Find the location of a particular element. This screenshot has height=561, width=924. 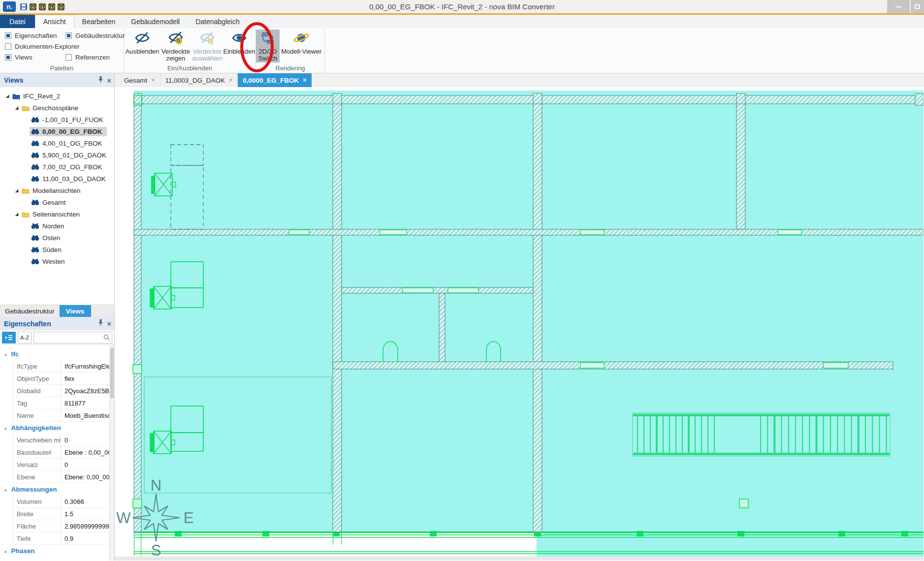

group-label-paletten: Paletten is located at coordinates (62, 68).